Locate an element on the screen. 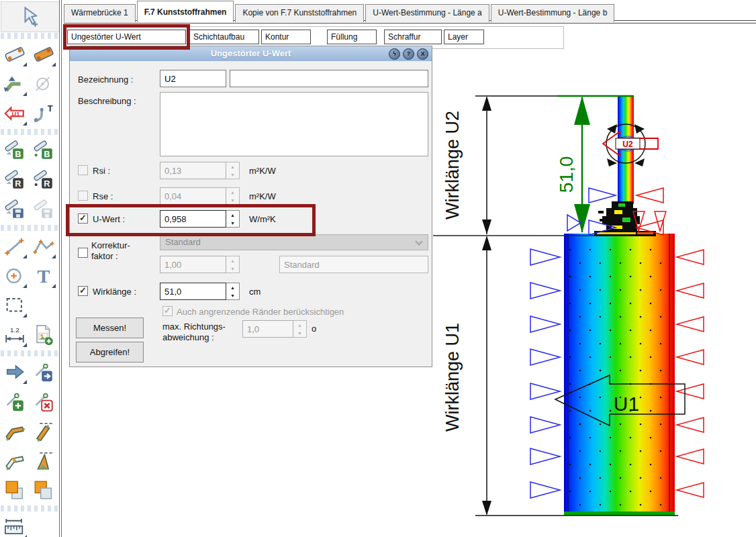  measure-band-tool is located at coordinates (43, 54).